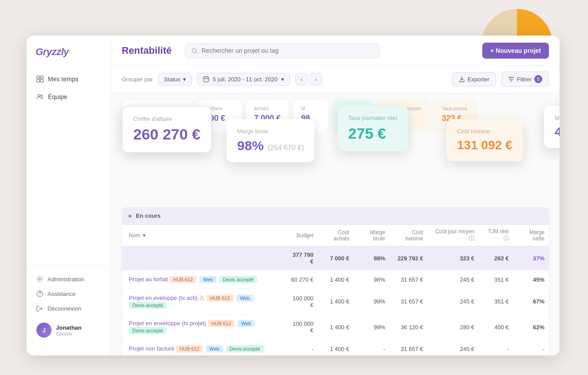  What do you see at coordinates (453, 280) in the screenshot?
I see `cjm-0: 245 €` at bounding box center [453, 280].